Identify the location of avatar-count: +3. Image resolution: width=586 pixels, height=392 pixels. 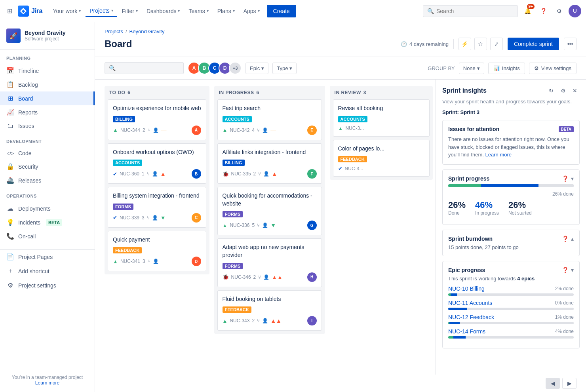
(235, 68).